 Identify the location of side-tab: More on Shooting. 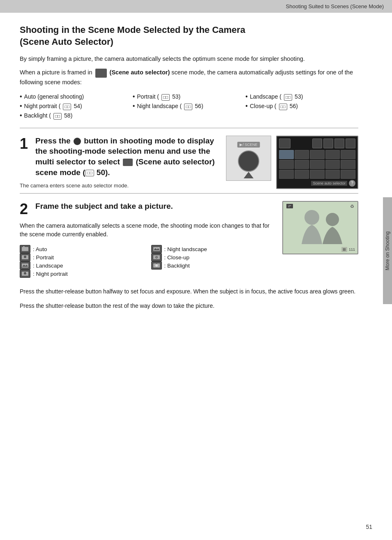
(387, 251).